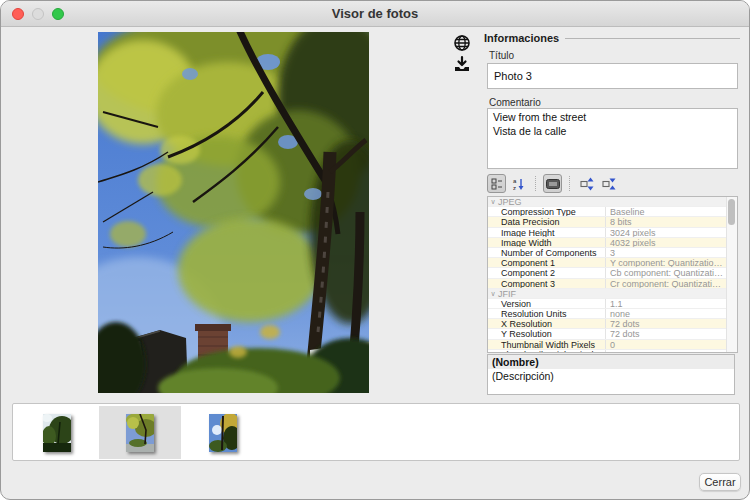 The image size is (750, 500). What do you see at coordinates (652, 38) in the screenshot?
I see `legend-divider` at bounding box center [652, 38].